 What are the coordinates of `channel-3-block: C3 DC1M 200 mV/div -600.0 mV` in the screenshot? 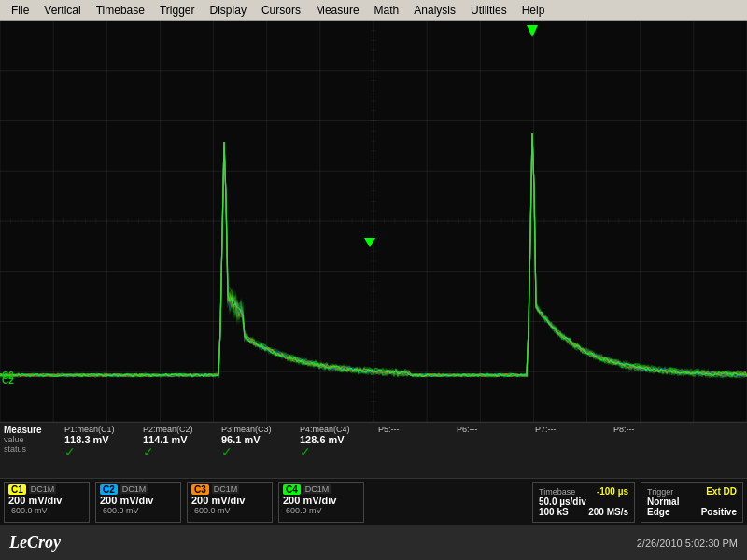 It's located at (230, 502).